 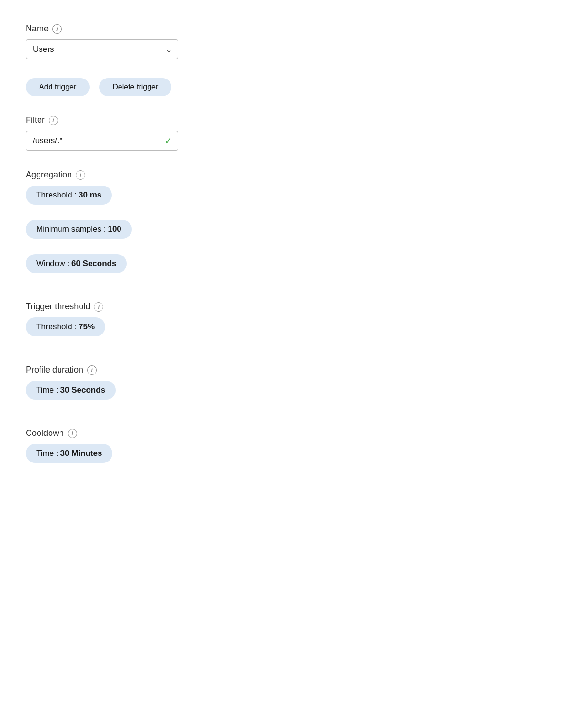 What do you see at coordinates (69, 195) in the screenshot?
I see `threshold-badge: Threshold : 30 ms` at bounding box center [69, 195].